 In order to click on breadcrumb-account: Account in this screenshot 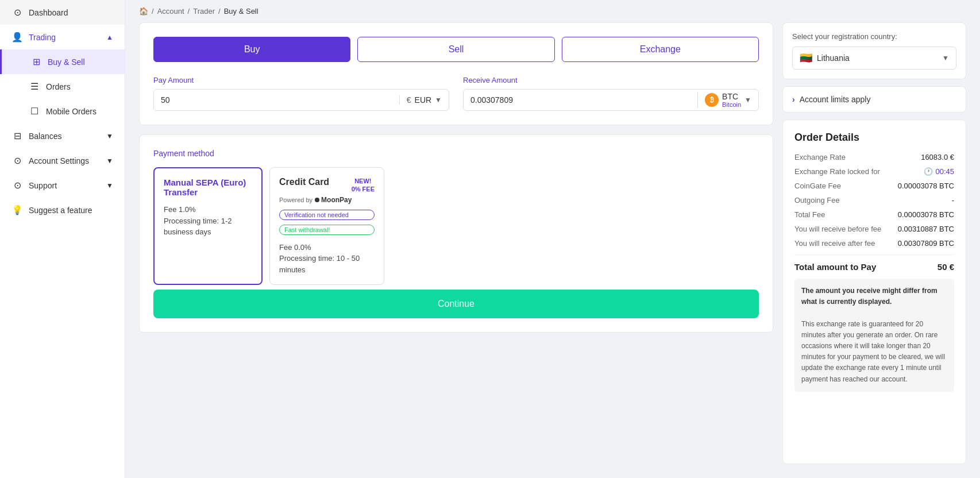, I will do `click(171, 11)`.